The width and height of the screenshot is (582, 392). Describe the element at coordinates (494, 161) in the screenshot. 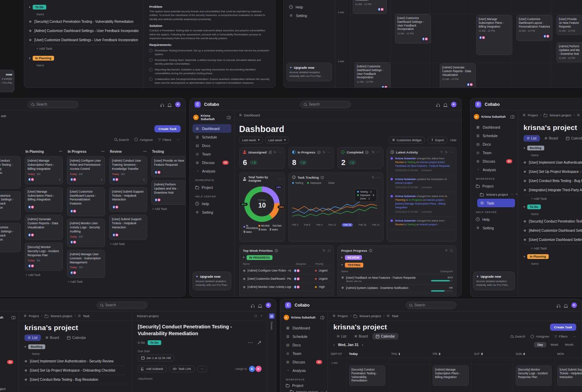

I see `sidebar-item: ◍ Discuss 12` at that location.